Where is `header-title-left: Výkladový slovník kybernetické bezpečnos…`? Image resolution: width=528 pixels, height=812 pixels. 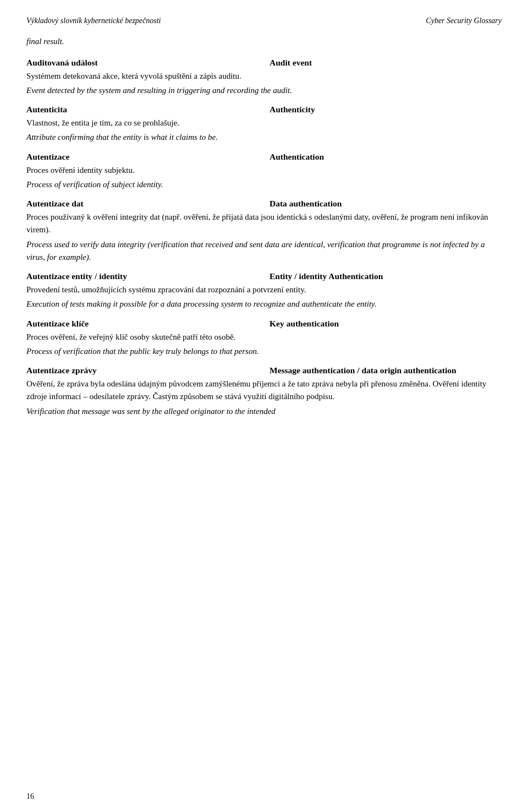
header-title-left: Výkladový slovník kybernetické bezpečnos… is located at coordinates (94, 21).